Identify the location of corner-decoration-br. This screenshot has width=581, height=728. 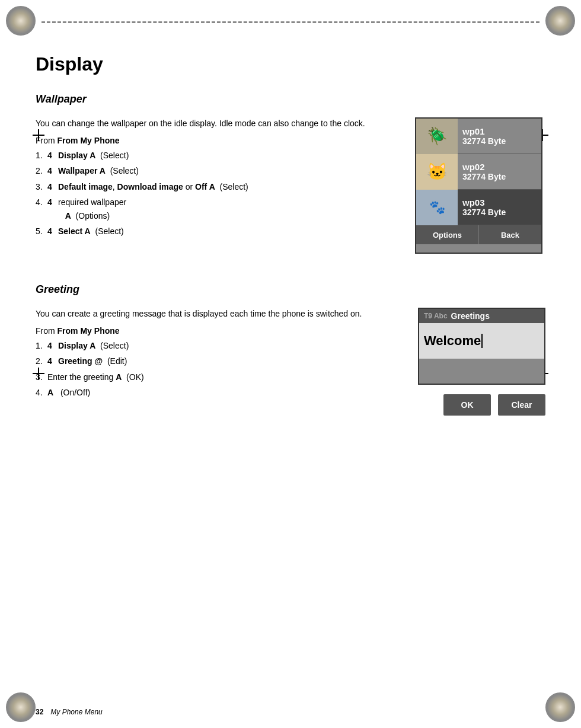
(560, 707).